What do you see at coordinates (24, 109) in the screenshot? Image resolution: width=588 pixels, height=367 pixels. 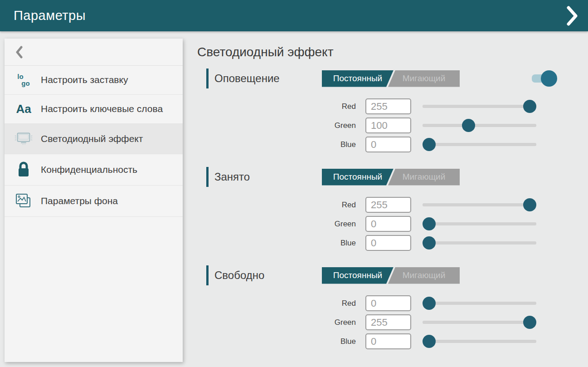 I see `aa-icon: Aa` at bounding box center [24, 109].